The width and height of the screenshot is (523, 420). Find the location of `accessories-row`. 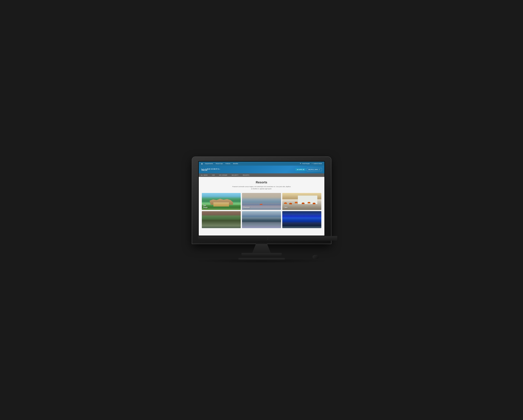

accessories-row is located at coordinates (262, 258).